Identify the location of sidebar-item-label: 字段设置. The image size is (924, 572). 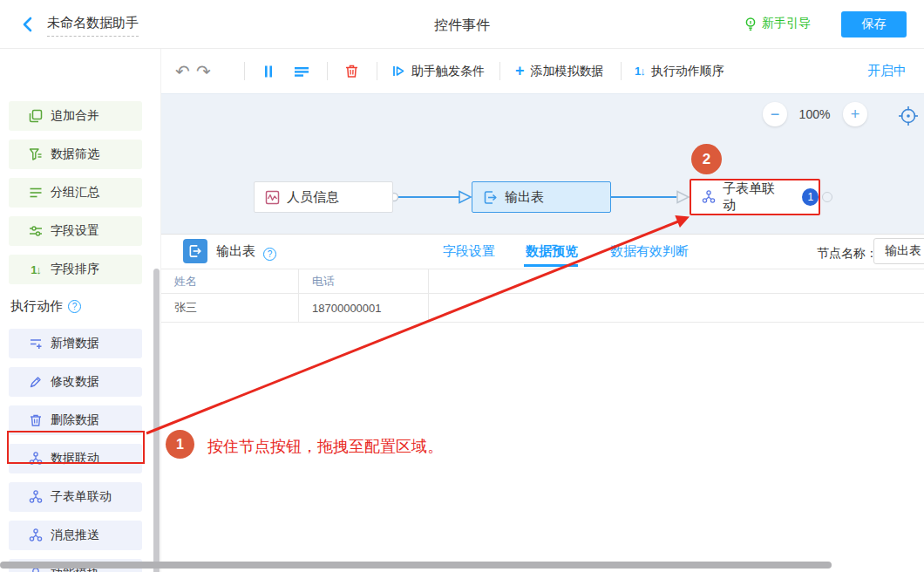
(75, 231).